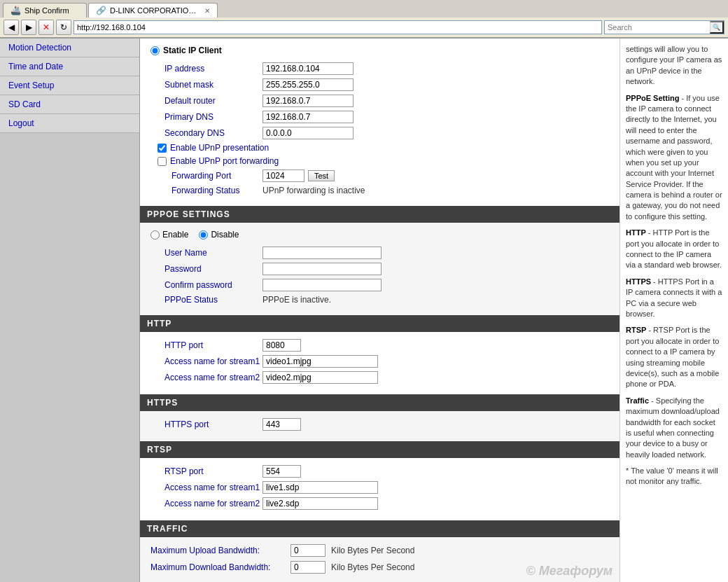 This screenshot has width=728, height=582. What do you see at coordinates (284, 176) in the screenshot?
I see `forwarding-port-input` at bounding box center [284, 176].